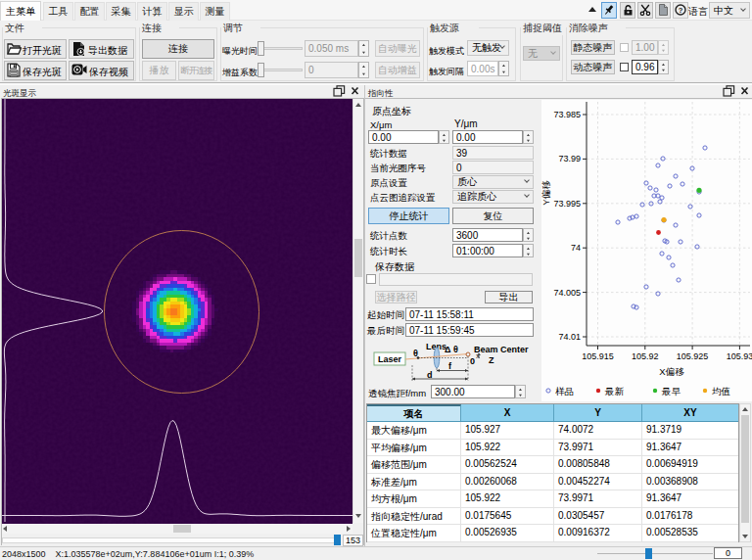  What do you see at coordinates (739, 356) in the screenshot?
I see `svg-text: 105.93` at bounding box center [739, 356].